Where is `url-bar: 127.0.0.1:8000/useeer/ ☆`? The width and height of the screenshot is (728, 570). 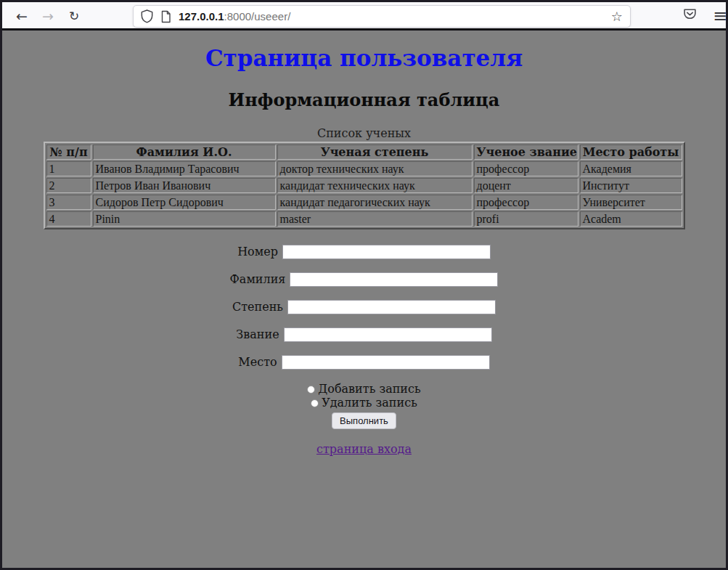 url-bar: 127.0.0.1:8000/useeer/ ☆ is located at coordinates (382, 16).